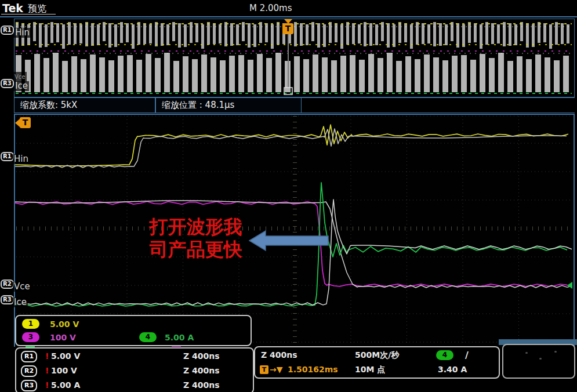 This screenshot has height=392, width=577. I want to click on channel1-badge: 1, so click(31, 324).